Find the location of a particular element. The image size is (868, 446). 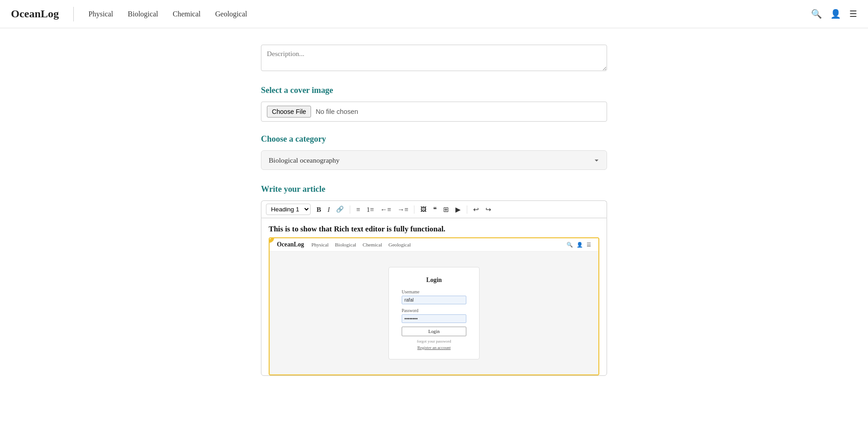

inner-nav-icons: 🔍 👤 ☰ is located at coordinates (579, 245).